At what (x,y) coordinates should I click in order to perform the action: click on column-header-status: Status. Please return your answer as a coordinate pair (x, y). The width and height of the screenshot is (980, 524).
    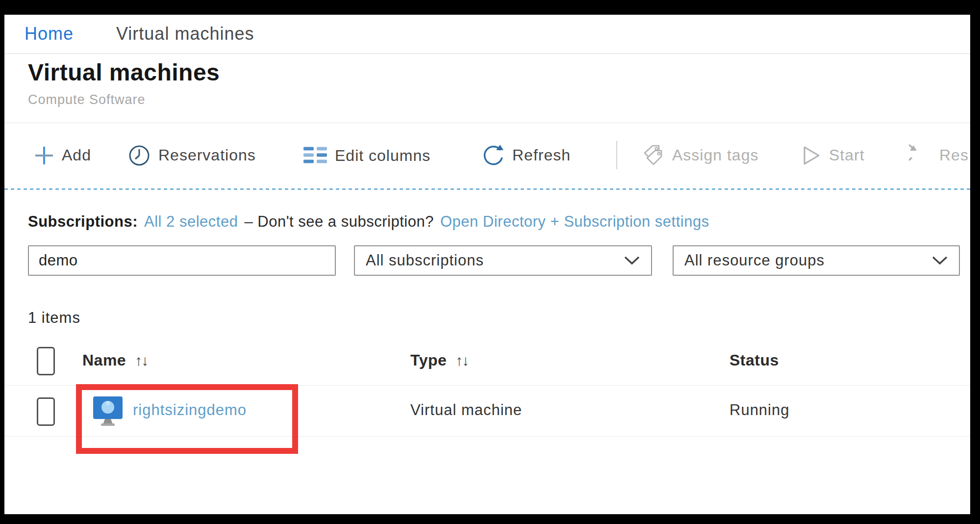
    Looking at the image, I should click on (754, 360).